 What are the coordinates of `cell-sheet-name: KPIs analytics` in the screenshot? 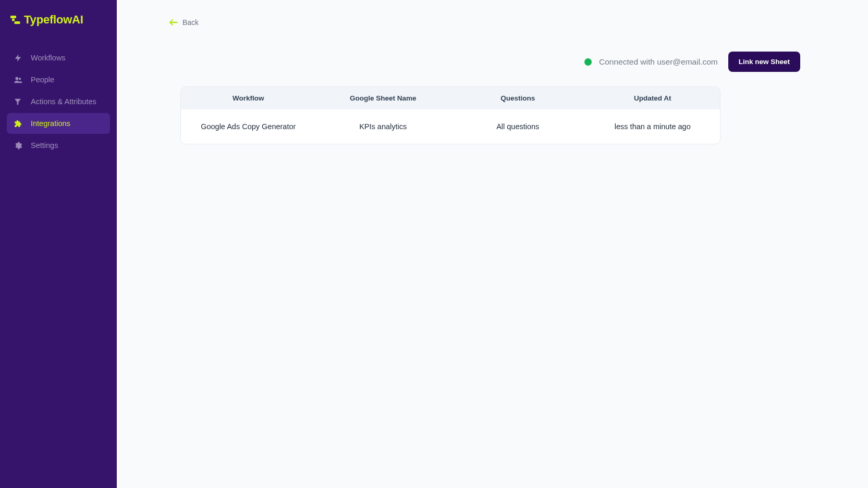 It's located at (384, 127).